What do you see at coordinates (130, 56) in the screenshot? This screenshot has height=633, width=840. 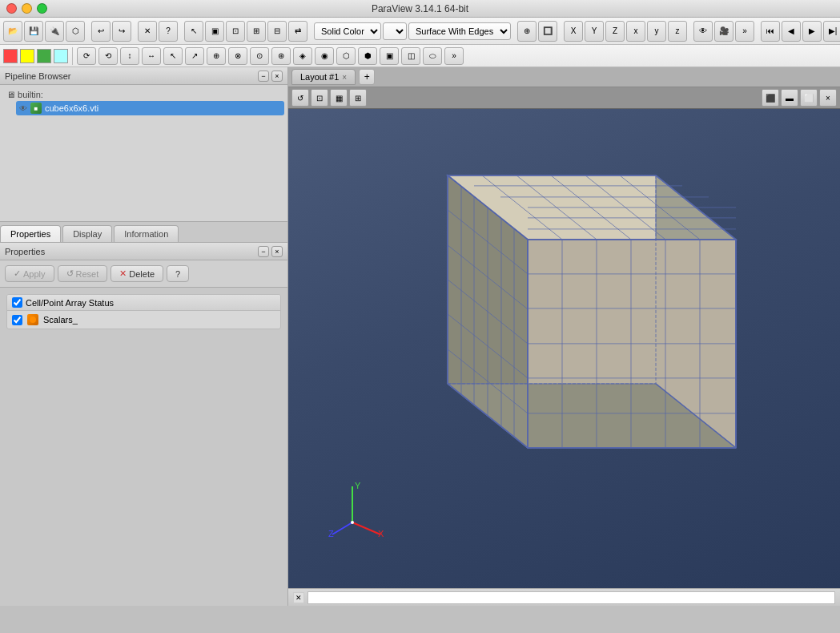 I see `manip-btn-3: ↕` at bounding box center [130, 56].